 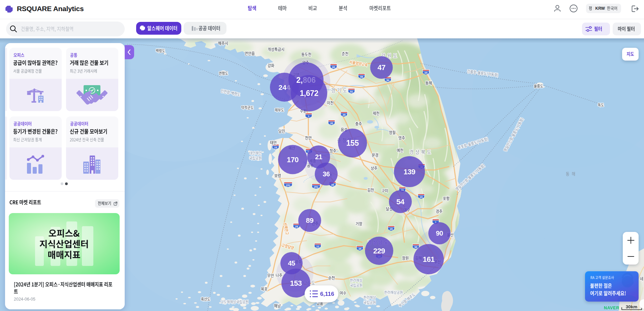 I want to click on svg-text: RSQUARE Analytics, so click(x=50, y=9).